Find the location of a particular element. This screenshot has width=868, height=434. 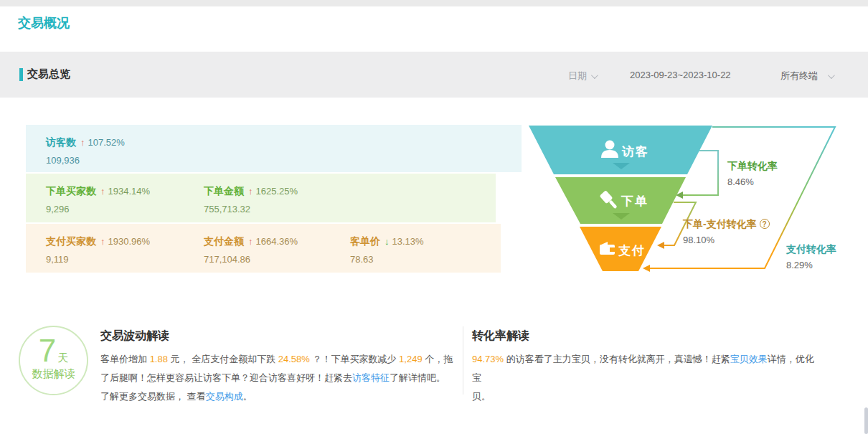

metric-order-buyers: 下单买家数↑1934.14% 9,296 is located at coordinates (98, 199).